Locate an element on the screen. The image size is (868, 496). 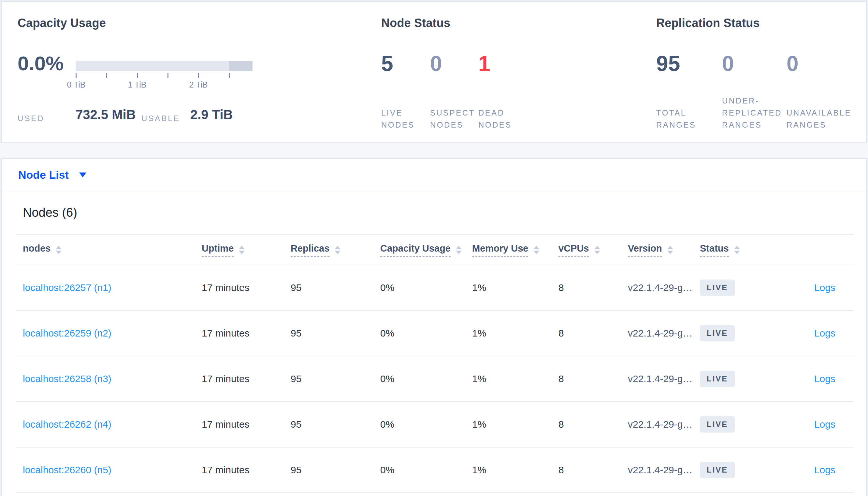
used-value: 732.5 MiB is located at coordinates (106, 114).